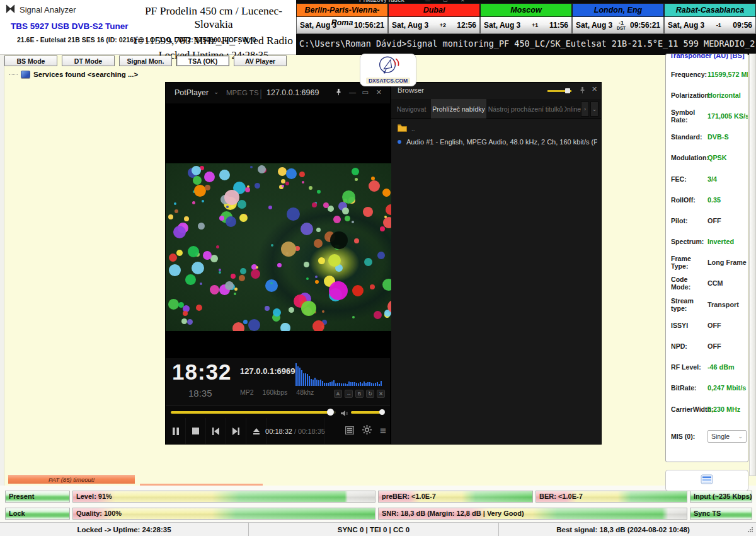 The height and width of the screenshot is (536, 756). Describe the element at coordinates (192, 93) in the screenshot. I see `player-app-name: PotPlayer` at that location.